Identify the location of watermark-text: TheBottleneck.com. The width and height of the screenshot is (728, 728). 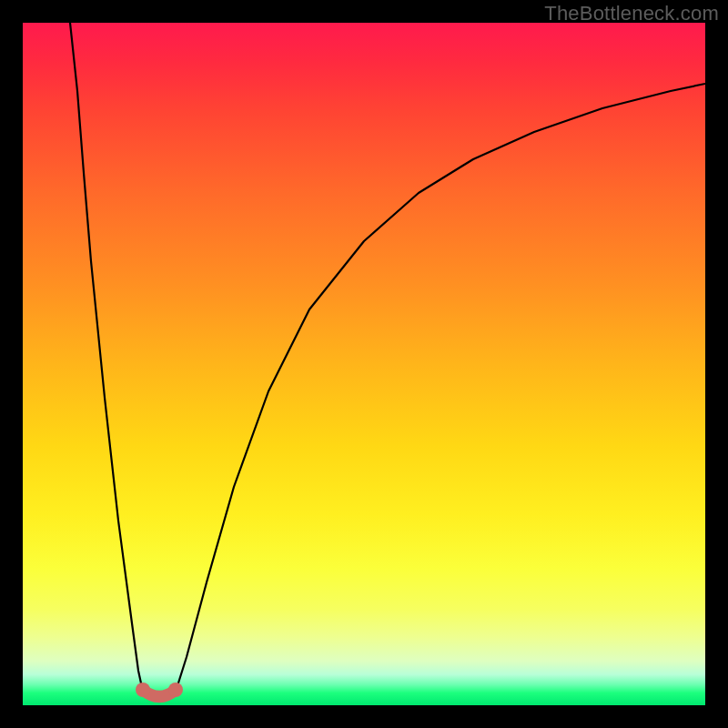
(632, 14).